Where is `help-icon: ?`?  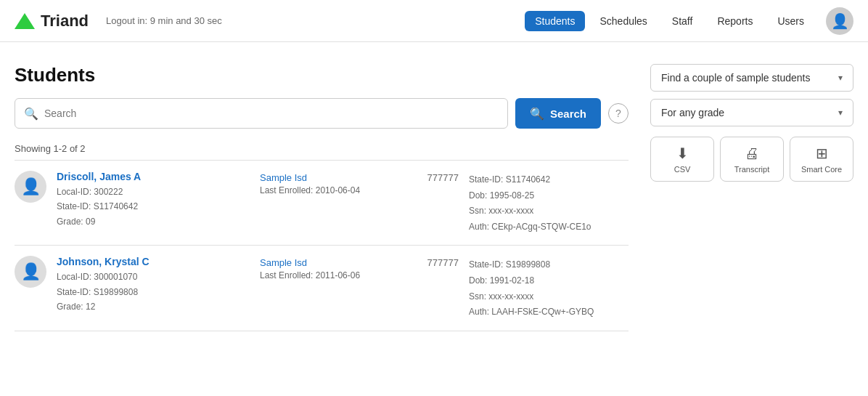
help-icon: ? is located at coordinates (618, 113).